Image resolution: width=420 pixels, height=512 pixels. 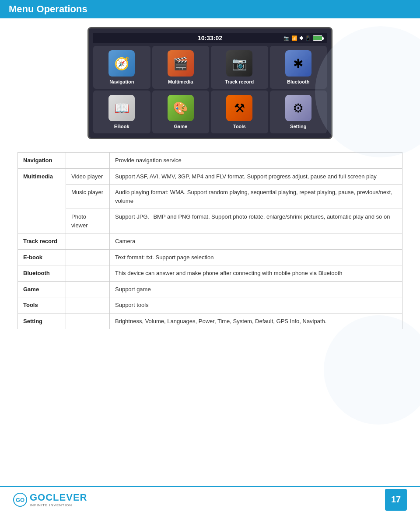 What do you see at coordinates (42, 321) in the screenshot?
I see `table-cell-feature: Setting` at bounding box center [42, 321].